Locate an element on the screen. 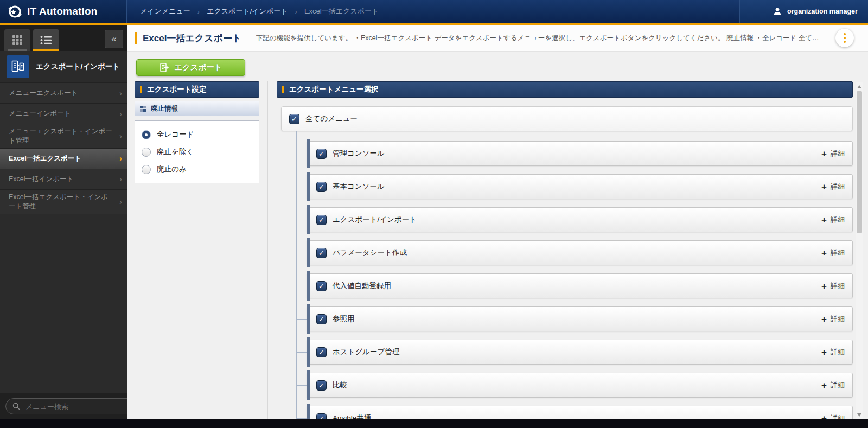 This screenshot has height=428, width=868. export-button: エクスポート is located at coordinates (191, 67).